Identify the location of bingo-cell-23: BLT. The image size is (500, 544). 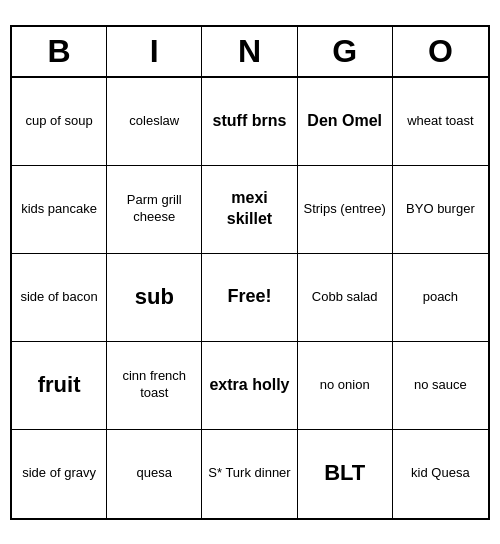
(346, 474).